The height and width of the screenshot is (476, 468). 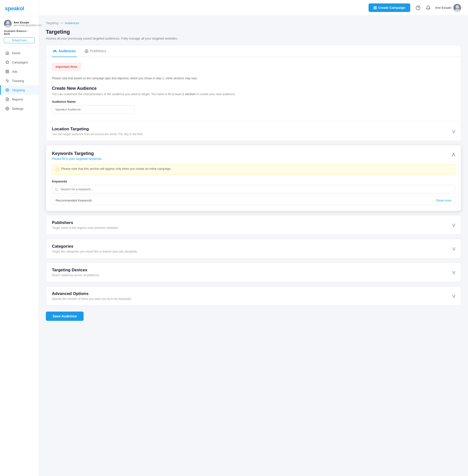 I want to click on sidebar-item-label-home: Home, so click(x=16, y=53).